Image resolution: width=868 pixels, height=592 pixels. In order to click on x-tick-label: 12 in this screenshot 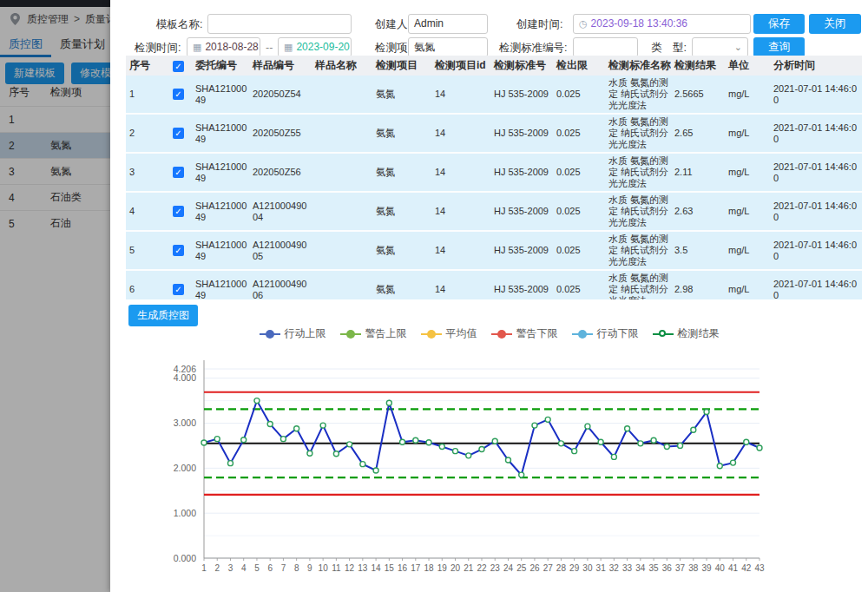, I will do `click(350, 568)`.